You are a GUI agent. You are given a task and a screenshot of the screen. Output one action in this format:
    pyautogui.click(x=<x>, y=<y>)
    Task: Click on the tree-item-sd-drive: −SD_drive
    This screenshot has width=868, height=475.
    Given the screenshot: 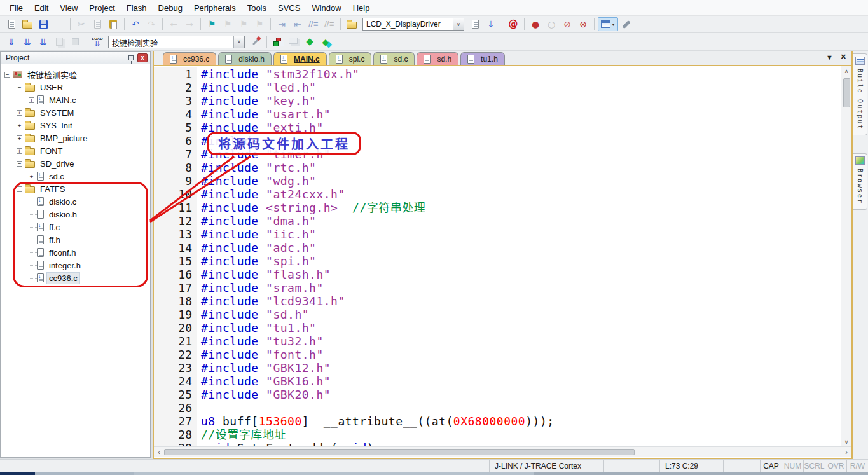 What is the action you would take?
    pyautogui.click(x=75, y=163)
    